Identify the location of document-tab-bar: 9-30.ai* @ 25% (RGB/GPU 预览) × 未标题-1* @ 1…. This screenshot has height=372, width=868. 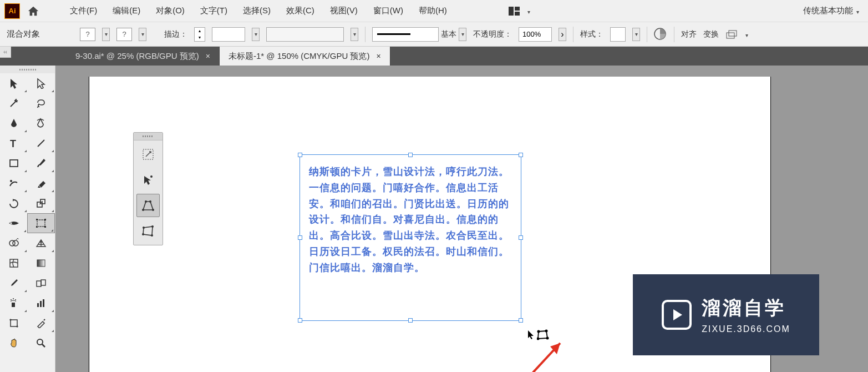
(434, 56).